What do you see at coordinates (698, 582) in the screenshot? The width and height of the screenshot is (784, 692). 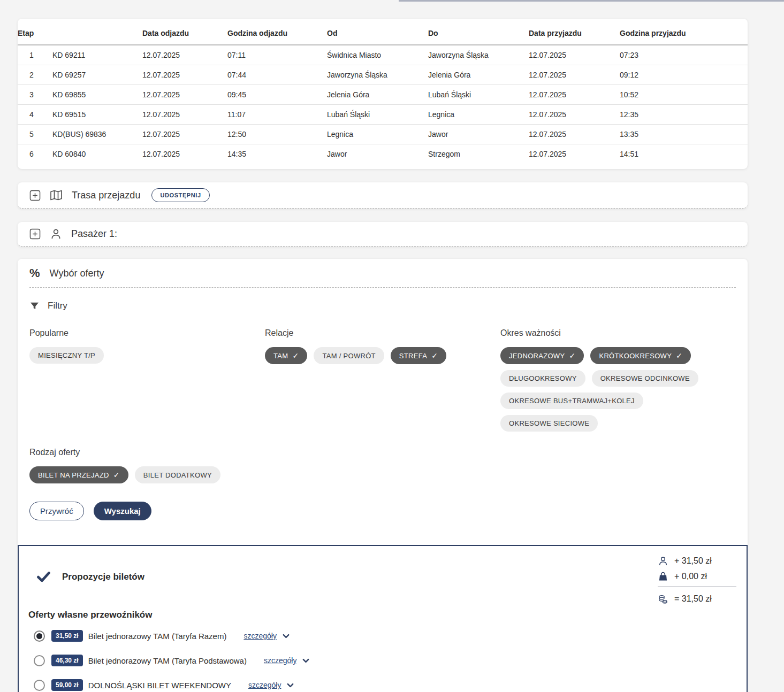 I see `price-summary: + 31,50 zł + 0,00 zł` at bounding box center [698, 582].